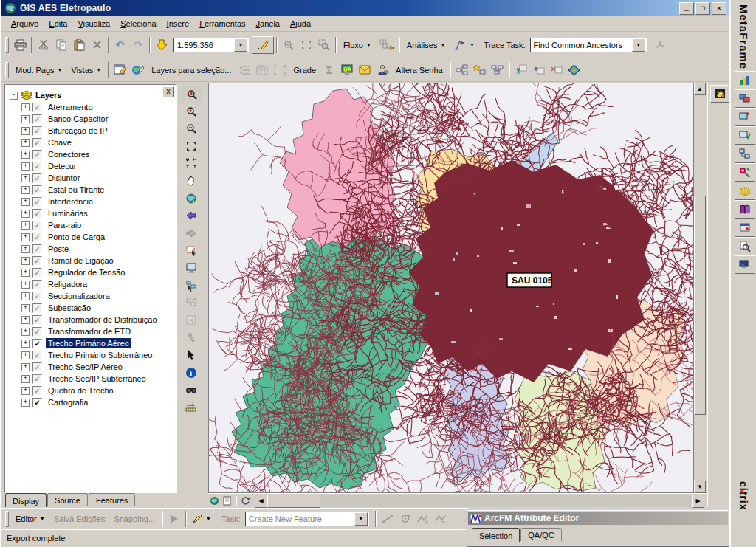 This screenshot has width=756, height=547. I want to click on app-shortcut-book-button, so click(745, 210).